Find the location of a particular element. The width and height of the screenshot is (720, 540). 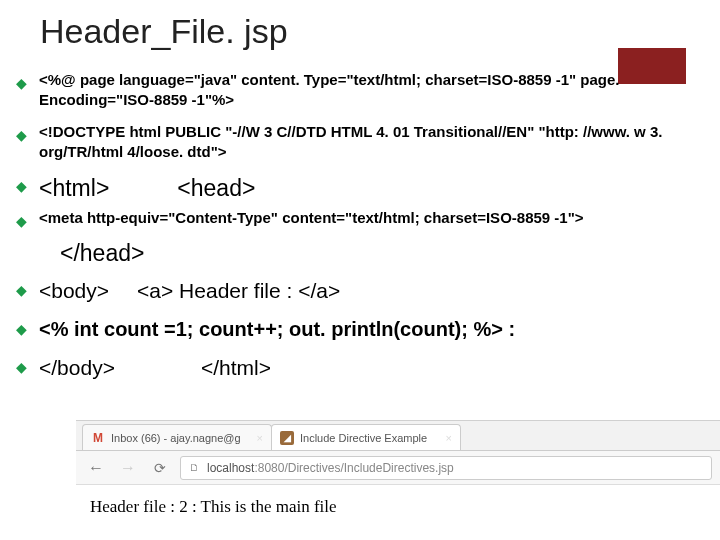

bullet-item: ◆ </body></html> is located at coordinates (359, 368).